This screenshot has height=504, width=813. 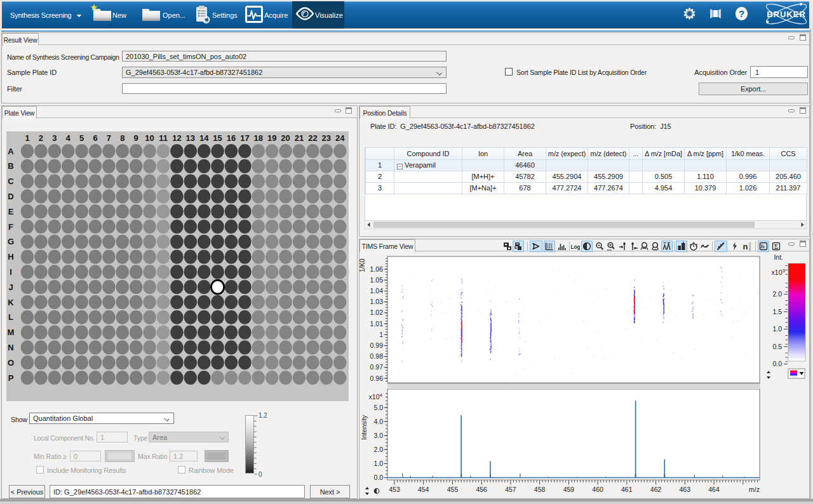 I want to click on svg-text: 2, so click(x=41, y=138).